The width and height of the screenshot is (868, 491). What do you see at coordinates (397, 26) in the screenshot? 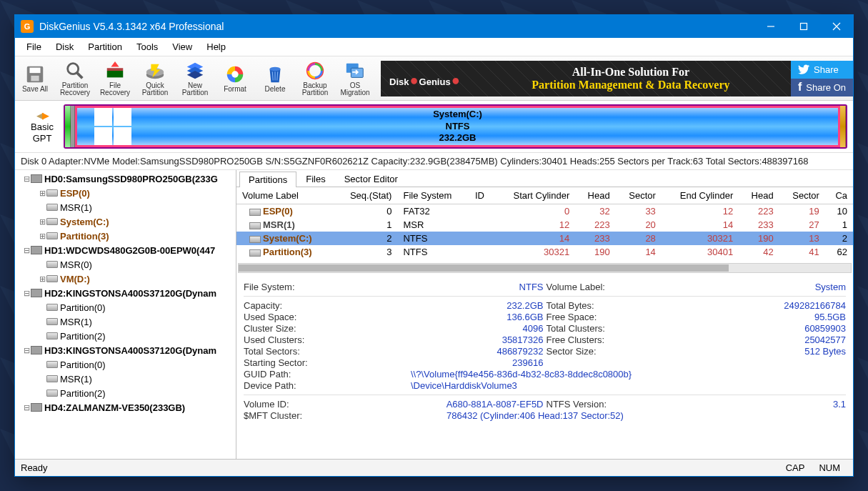
I see `window-title: DiskGenius V5.4.3.1342 x64 Professional` at bounding box center [397, 26].